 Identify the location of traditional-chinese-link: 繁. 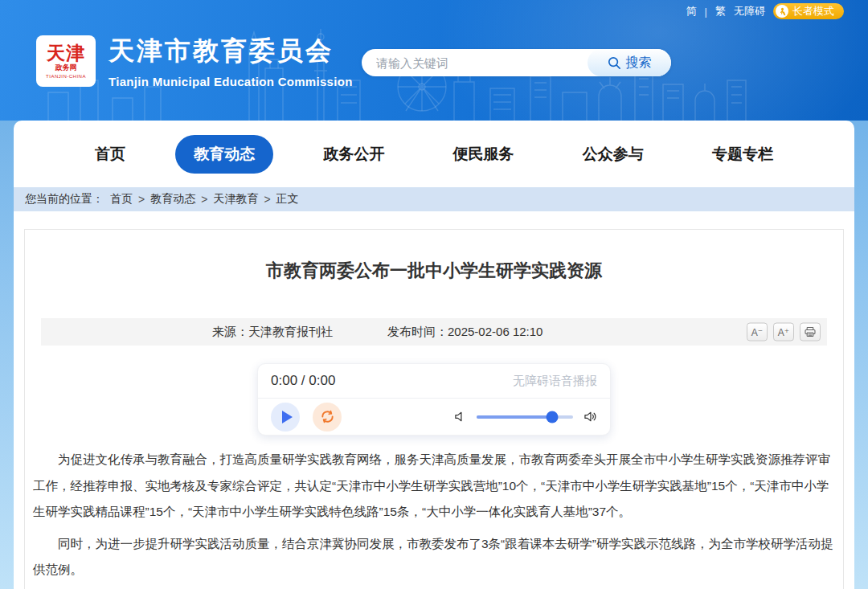
(720, 11).